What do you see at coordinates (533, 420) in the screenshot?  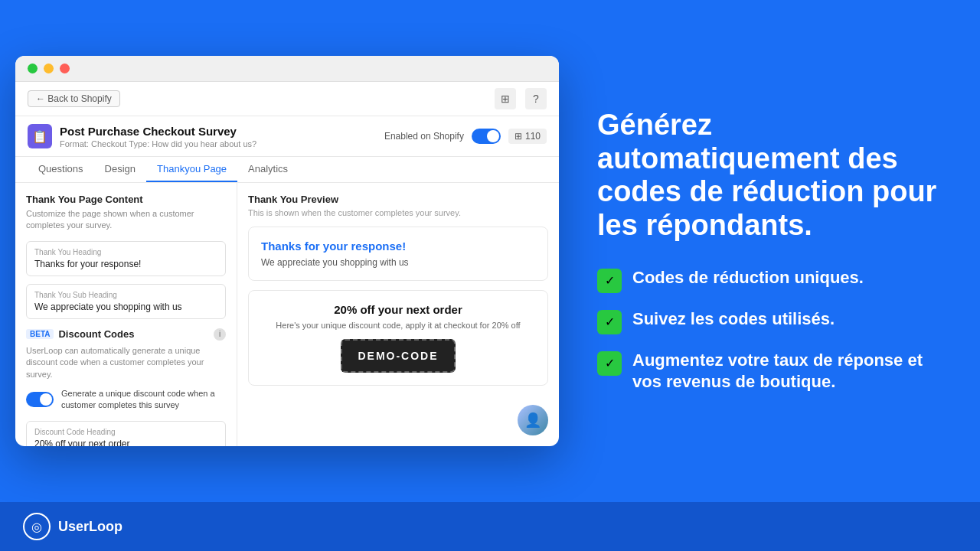 I see `avatar: 👤` at bounding box center [533, 420].